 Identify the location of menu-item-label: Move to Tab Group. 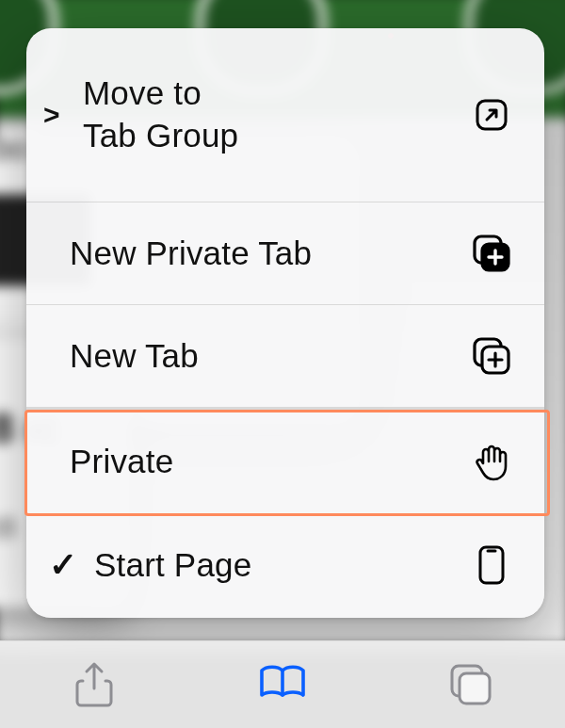
(160, 115).